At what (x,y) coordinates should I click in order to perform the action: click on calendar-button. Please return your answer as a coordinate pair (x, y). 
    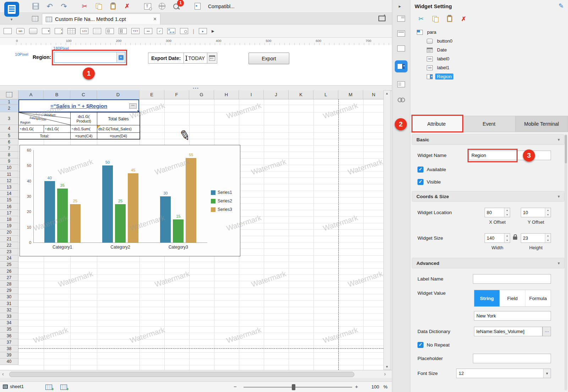
    Looking at the image, I should click on (212, 58).